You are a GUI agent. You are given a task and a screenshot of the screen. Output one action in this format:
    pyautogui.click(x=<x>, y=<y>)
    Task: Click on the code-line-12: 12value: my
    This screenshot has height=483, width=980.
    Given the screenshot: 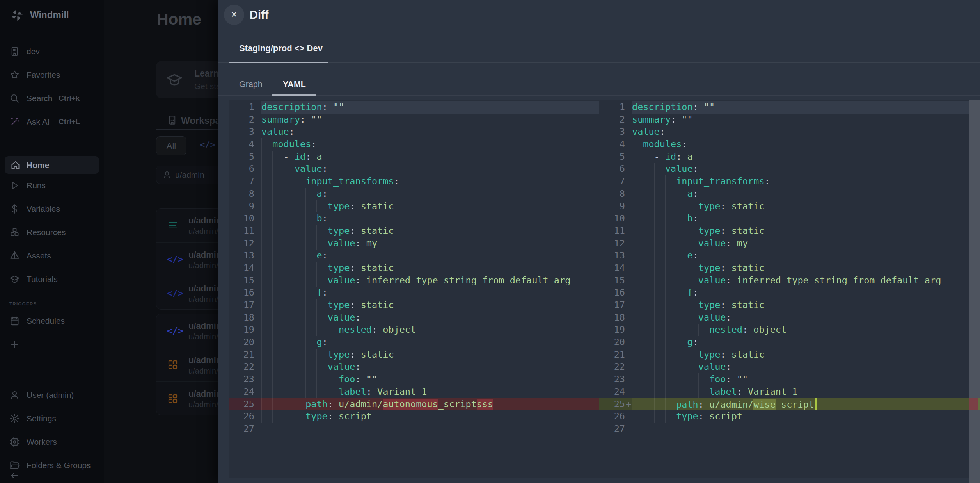 What is the action you would take?
    pyautogui.click(x=414, y=244)
    